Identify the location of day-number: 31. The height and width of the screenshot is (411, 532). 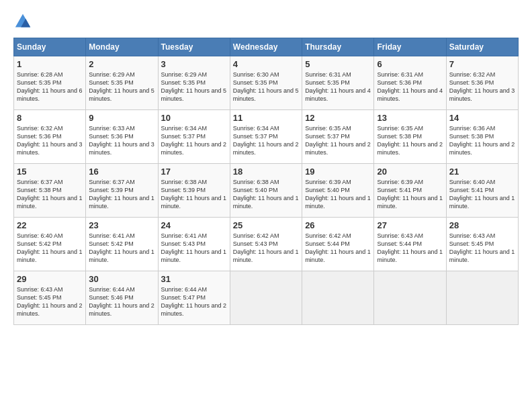
(194, 279).